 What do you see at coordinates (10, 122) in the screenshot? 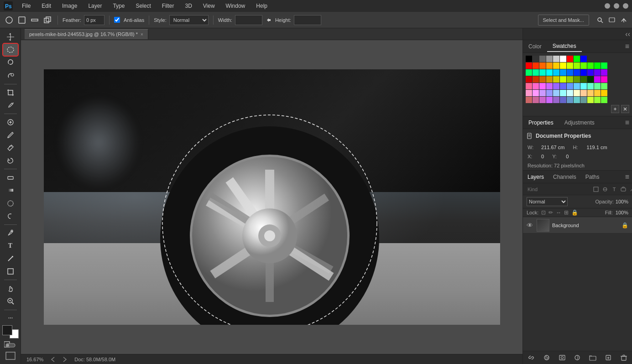
I see `spot-healing-btn` at bounding box center [10, 122].